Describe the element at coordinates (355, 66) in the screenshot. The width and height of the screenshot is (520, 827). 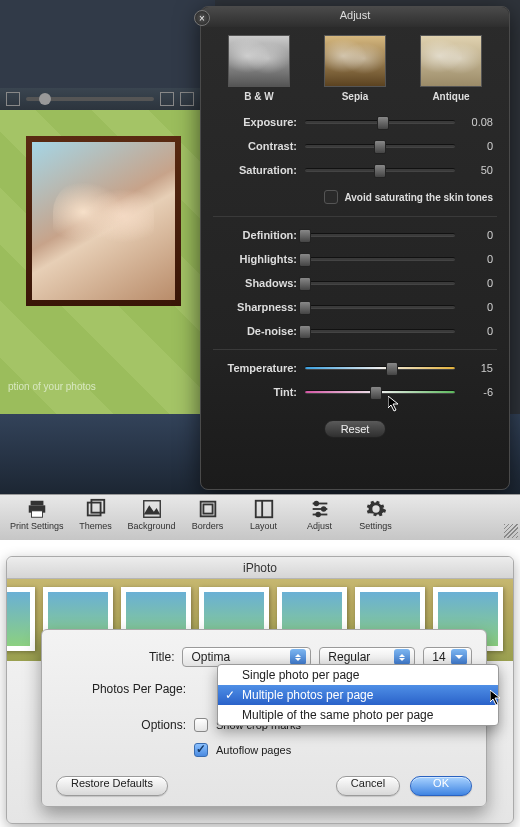
I see `preset-row: B & W Sepia Antique` at that location.